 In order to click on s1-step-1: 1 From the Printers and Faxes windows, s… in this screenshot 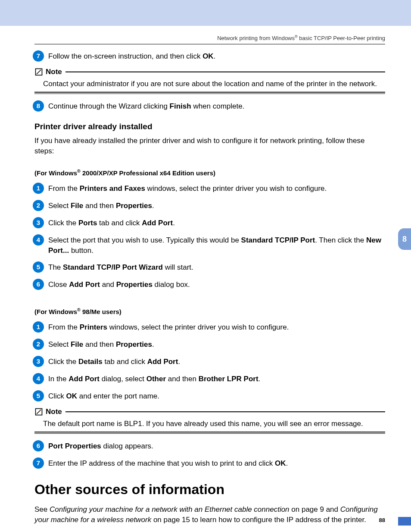, I will do `click(209, 188)`.